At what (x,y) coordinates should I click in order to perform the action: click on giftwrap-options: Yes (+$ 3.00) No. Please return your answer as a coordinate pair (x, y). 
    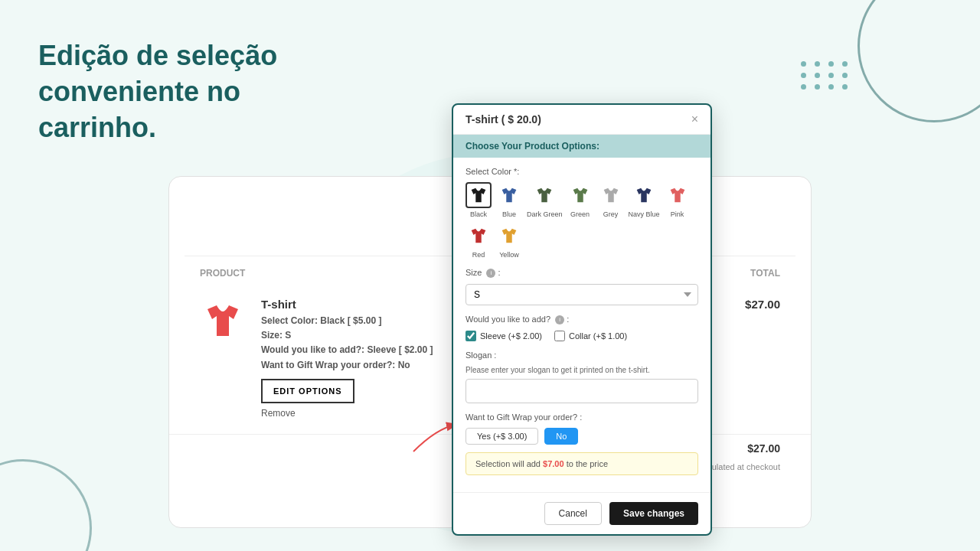
    Looking at the image, I should click on (582, 436).